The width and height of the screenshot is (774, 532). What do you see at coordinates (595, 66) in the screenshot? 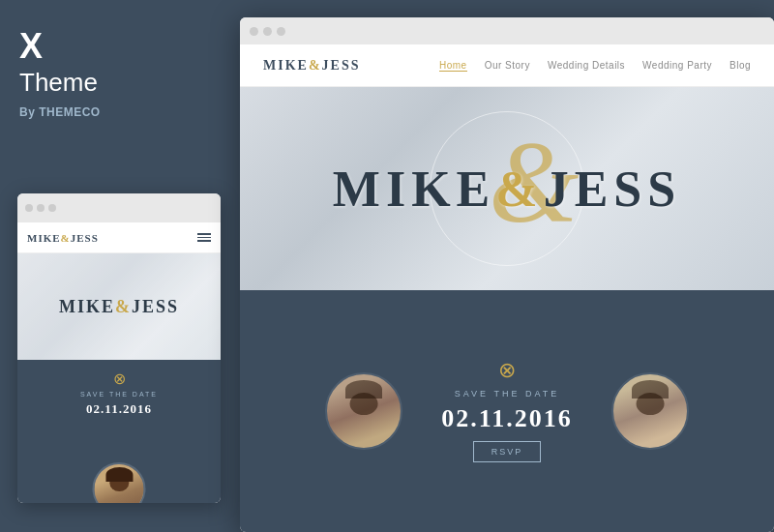
I see `desktop-nav-links: Home Our Story Wedding Details Wedding P…` at bounding box center [595, 66].